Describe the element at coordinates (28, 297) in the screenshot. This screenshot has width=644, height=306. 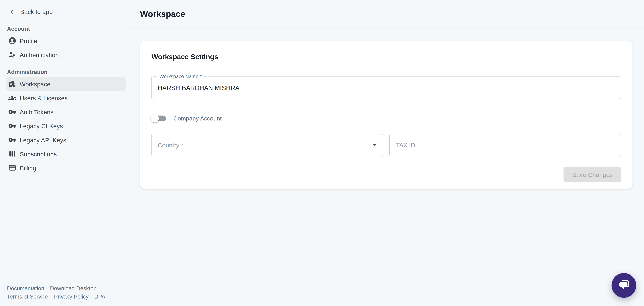
I see `terms-of-service-link: Terms of Service` at that location.